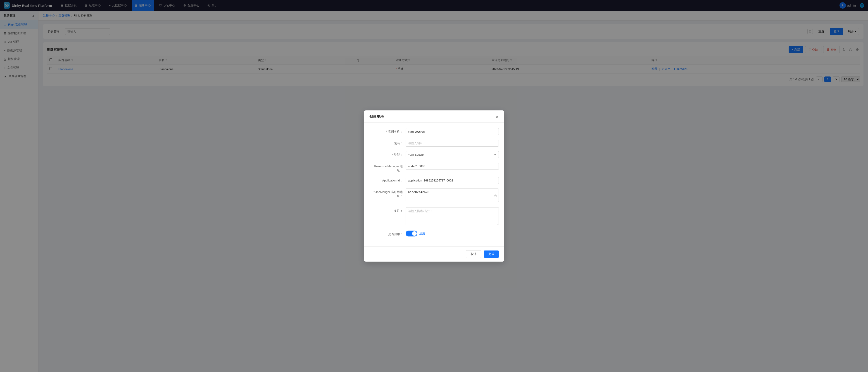  I want to click on enabled-label: 是否启用：, so click(388, 233).